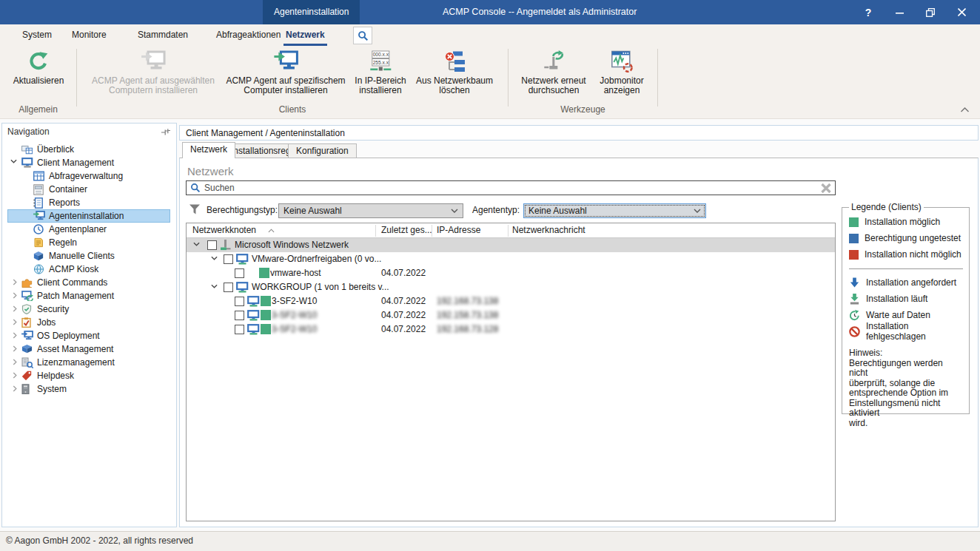 The width and height of the screenshot is (980, 551). Describe the element at coordinates (900, 12) in the screenshot. I see `minimize-icon` at that location.